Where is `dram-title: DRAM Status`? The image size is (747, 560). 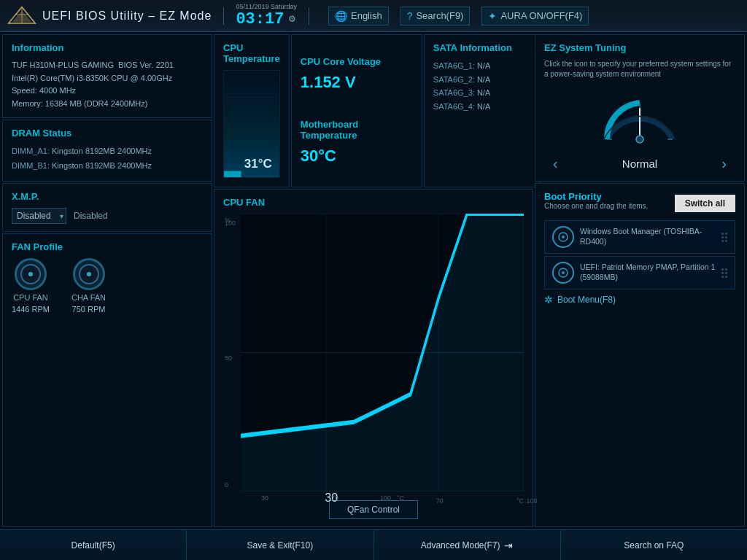
dram-title: DRAM Status is located at coordinates (107, 133).